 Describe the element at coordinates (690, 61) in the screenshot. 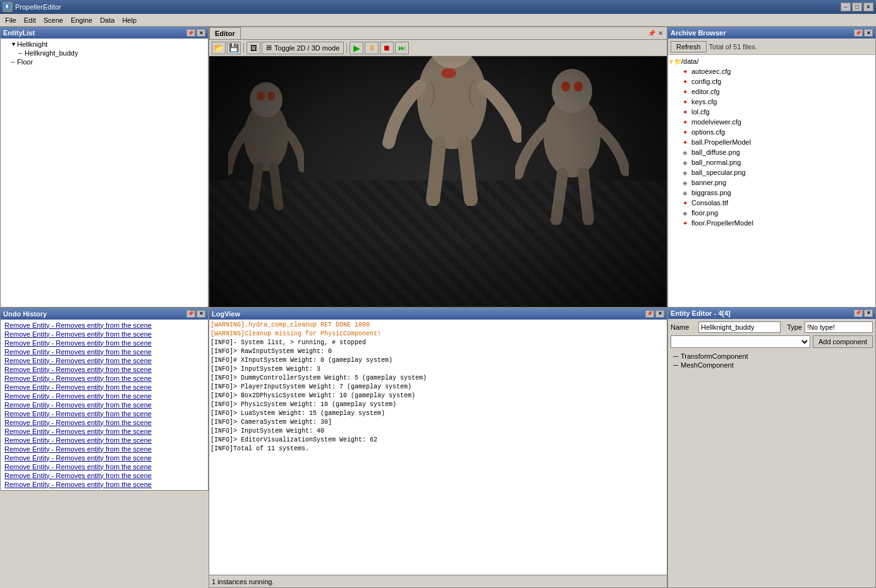

I see `archive-root-label: /data/` at that location.